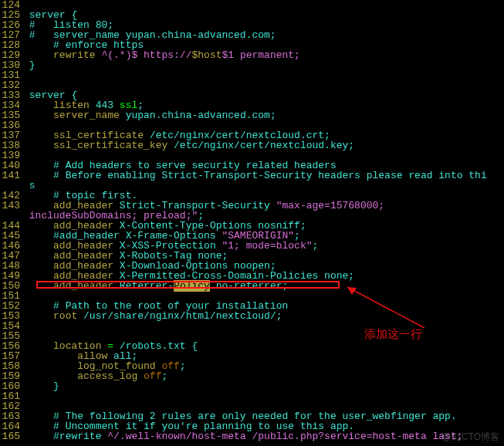 Image resolution: width=504 pixels, height=446 pixels. What do you see at coordinates (270, 176) in the screenshot?
I see `code-token: # Before enabling Strict-Transport-Secur…` at bounding box center [270, 176].